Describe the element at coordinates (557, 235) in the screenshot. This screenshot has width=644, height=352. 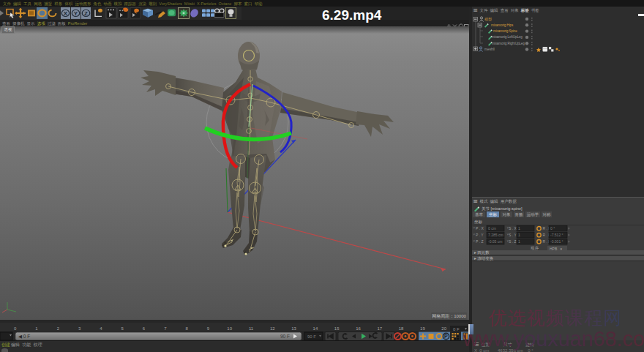
I see `svg-text: -7.512 °` at that location.